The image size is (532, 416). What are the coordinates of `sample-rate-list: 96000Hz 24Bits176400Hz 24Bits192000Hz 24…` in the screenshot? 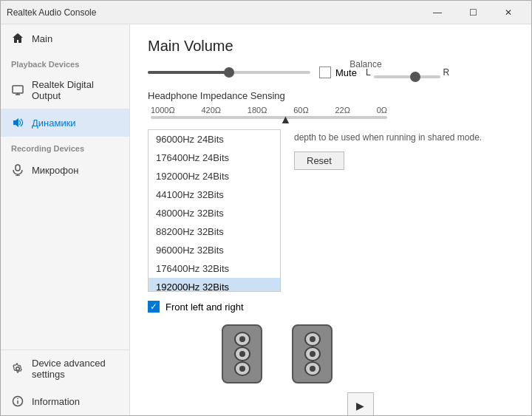 It's located at (214, 211).